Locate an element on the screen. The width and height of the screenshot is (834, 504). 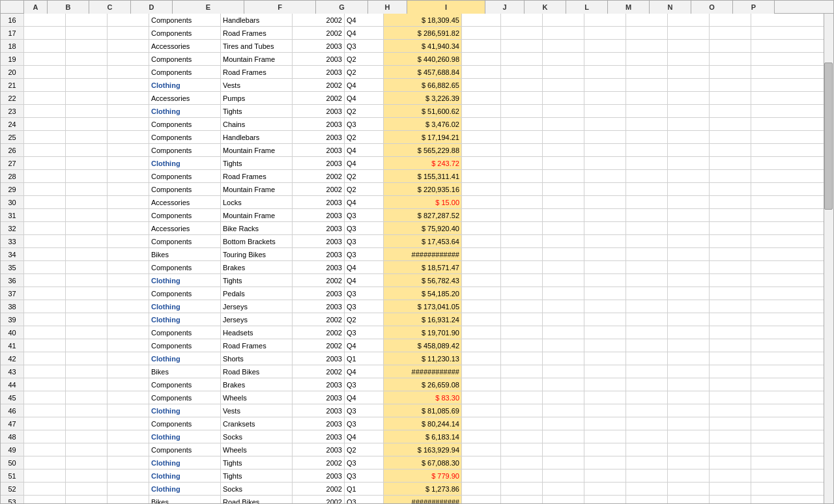
value-cell: $ 286,591.82 is located at coordinates (423, 33).